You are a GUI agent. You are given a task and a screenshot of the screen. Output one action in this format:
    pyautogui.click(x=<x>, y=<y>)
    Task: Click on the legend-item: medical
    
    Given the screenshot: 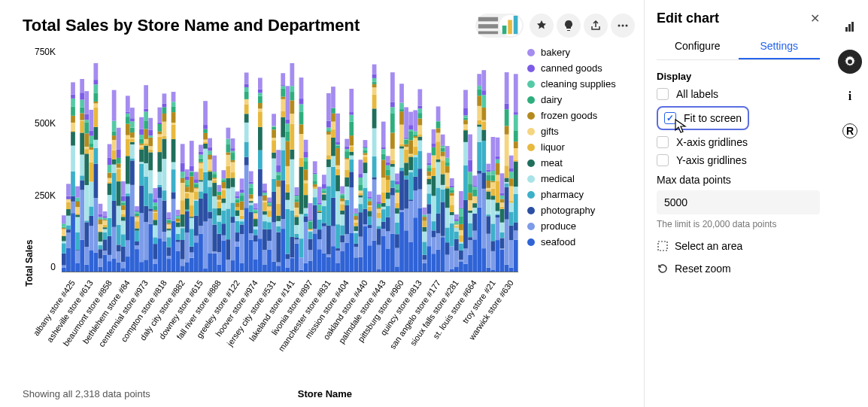 What is the action you would take?
    pyautogui.click(x=581, y=179)
    